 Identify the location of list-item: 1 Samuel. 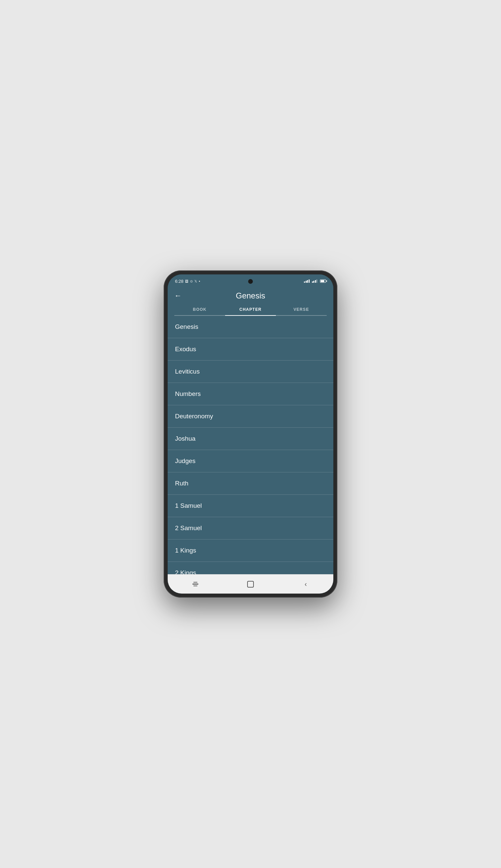
(250, 506).